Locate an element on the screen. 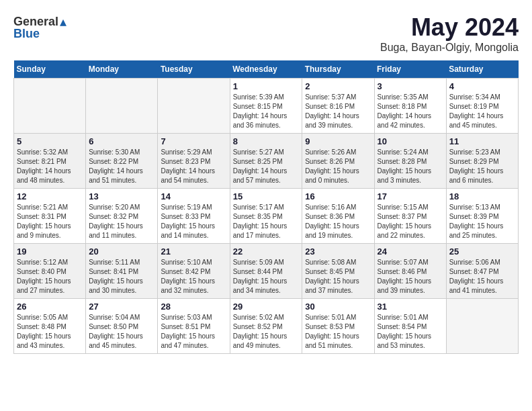  location-subtitle: Buga, Bayan-Olgiy, Mongolia is located at coordinates (449, 48).